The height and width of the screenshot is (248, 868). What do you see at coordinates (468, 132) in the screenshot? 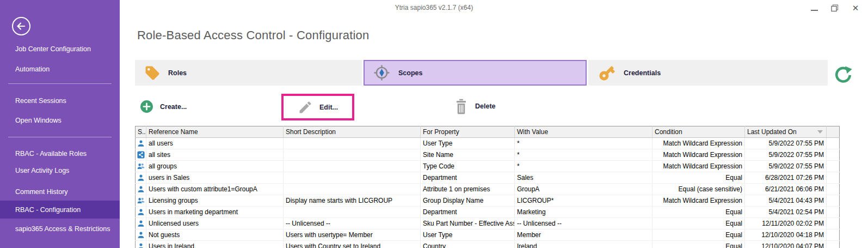
I see `column-header-for-property: For Property` at bounding box center [468, 132].